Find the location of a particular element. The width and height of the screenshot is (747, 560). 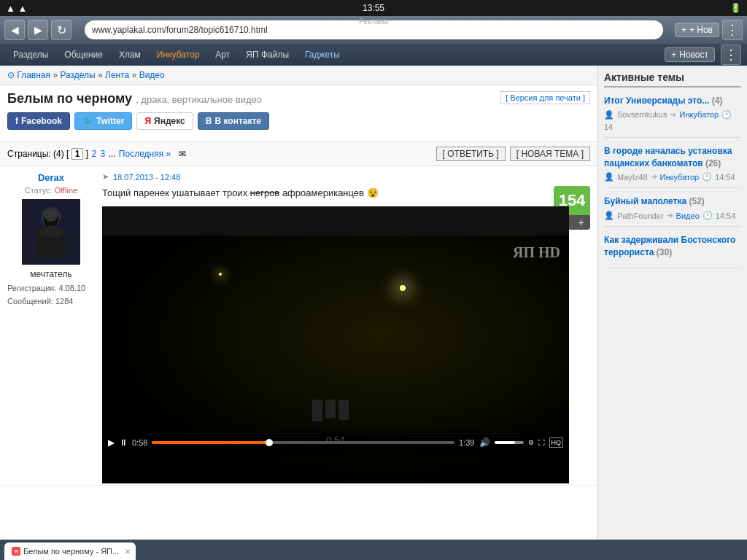

play-button: ▶ is located at coordinates (111, 443).